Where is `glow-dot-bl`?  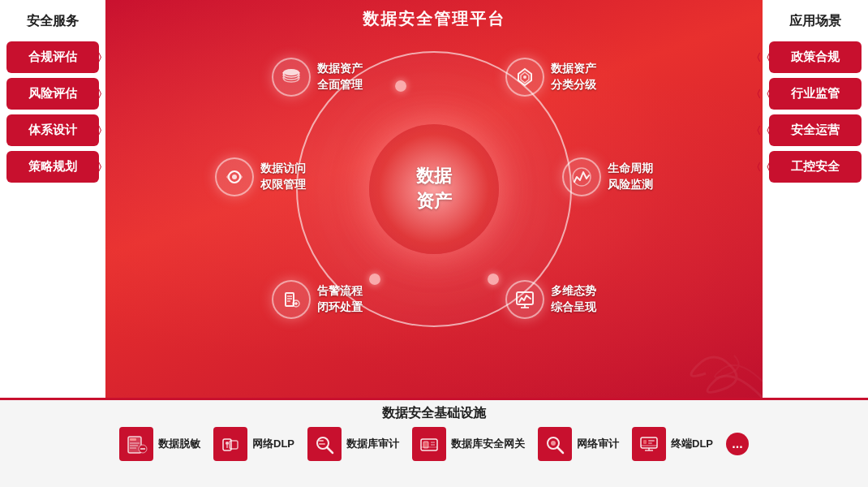
glow-dot-bl is located at coordinates (375, 279).